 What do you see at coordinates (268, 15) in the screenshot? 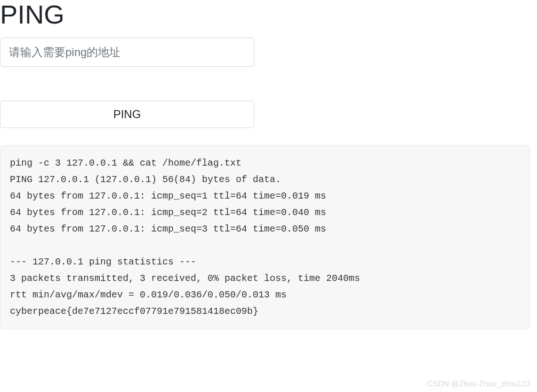
I see `page-title: PING` at bounding box center [268, 15].